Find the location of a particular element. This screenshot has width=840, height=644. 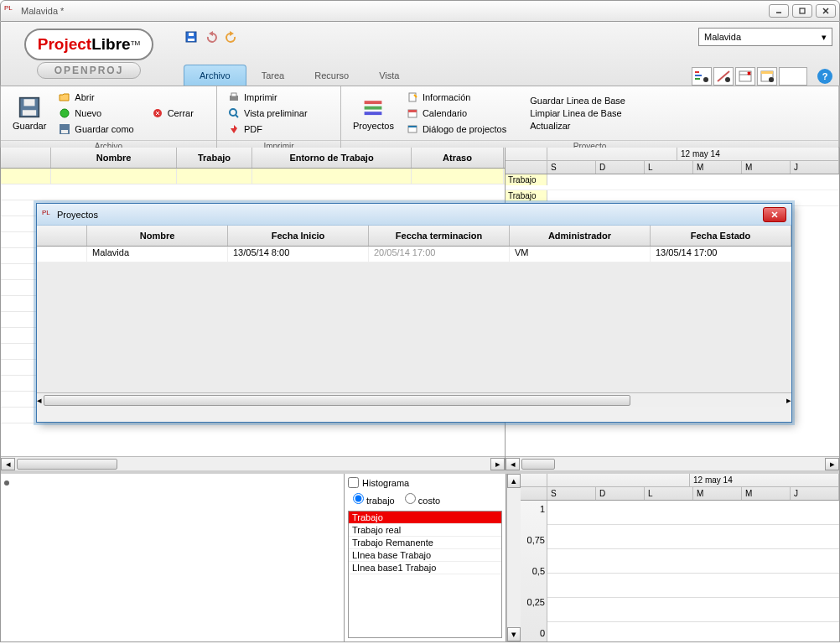

pdf-button: PDF is located at coordinates (267, 129).